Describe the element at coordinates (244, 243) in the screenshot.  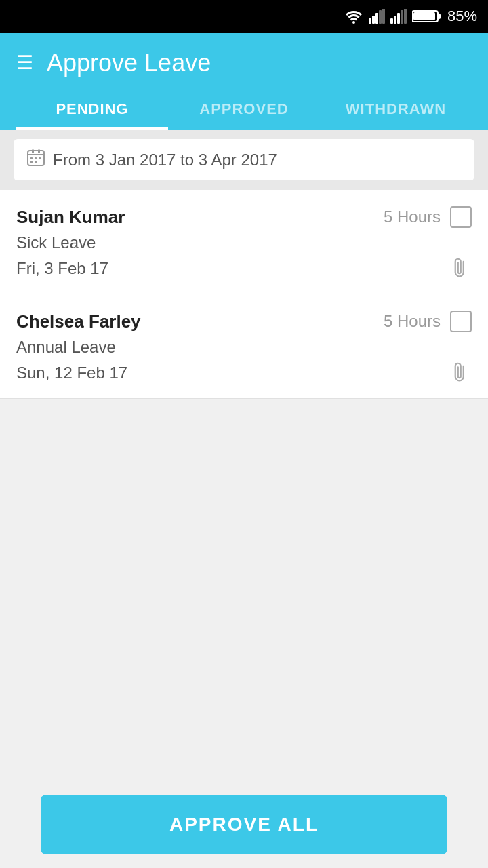
I see `leave-type-1: Sick Leave` at that location.